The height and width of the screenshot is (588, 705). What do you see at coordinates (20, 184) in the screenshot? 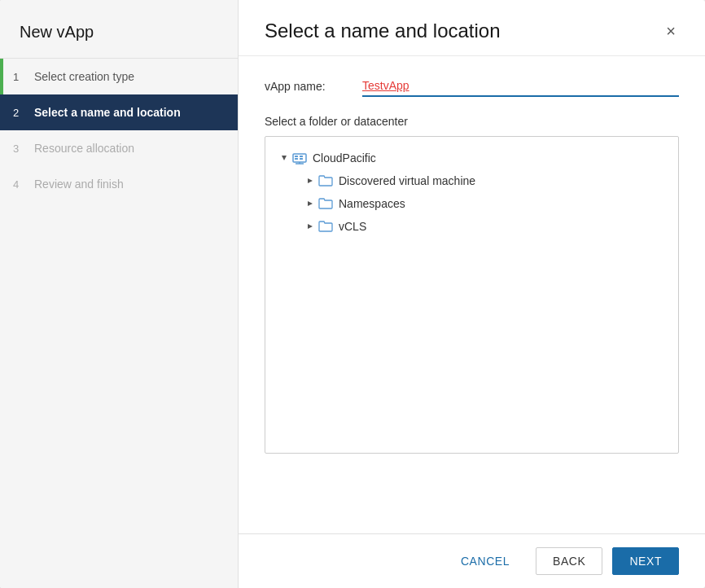
I see `step4-number: 4` at bounding box center [20, 184].